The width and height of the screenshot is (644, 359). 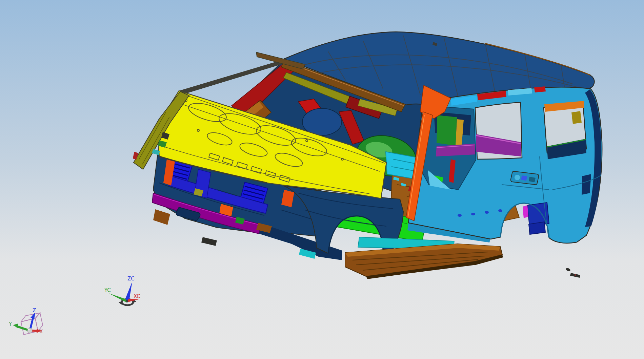 I want to click on aperture-green-panel, so click(x=447, y=130).